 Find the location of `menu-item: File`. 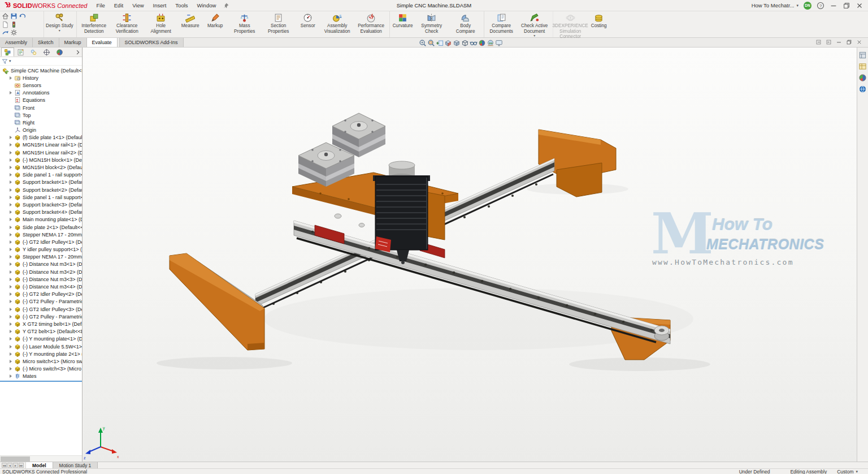

menu-item: File is located at coordinates (101, 6).